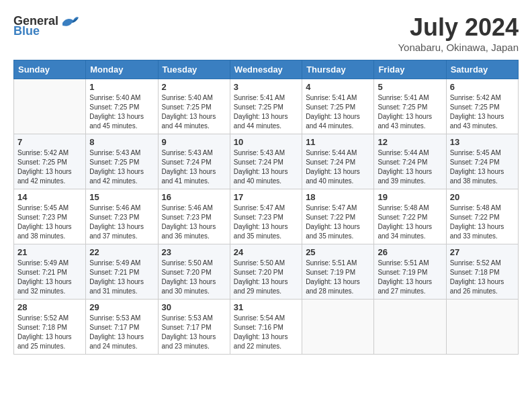 The width and height of the screenshot is (532, 411). What do you see at coordinates (410, 253) in the screenshot?
I see `day-number: 26` at bounding box center [410, 253].